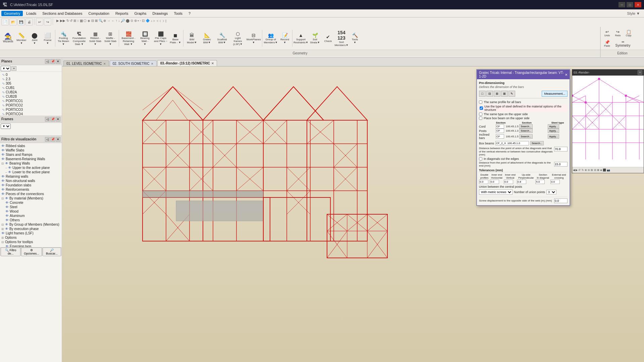 The height and width of the screenshot is (362, 644). What do you see at coordinates (11, 252) in the screenshot?
I see `filter-btn: 🔍 Filtro de...` at bounding box center [11, 252].